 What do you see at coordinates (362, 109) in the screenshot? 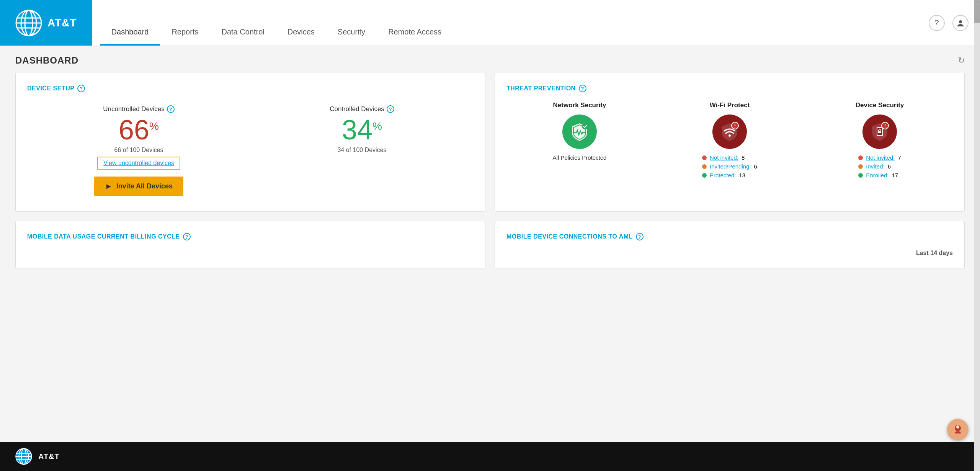
I see `controlled-label: Controlled Devices ?` at bounding box center [362, 109].